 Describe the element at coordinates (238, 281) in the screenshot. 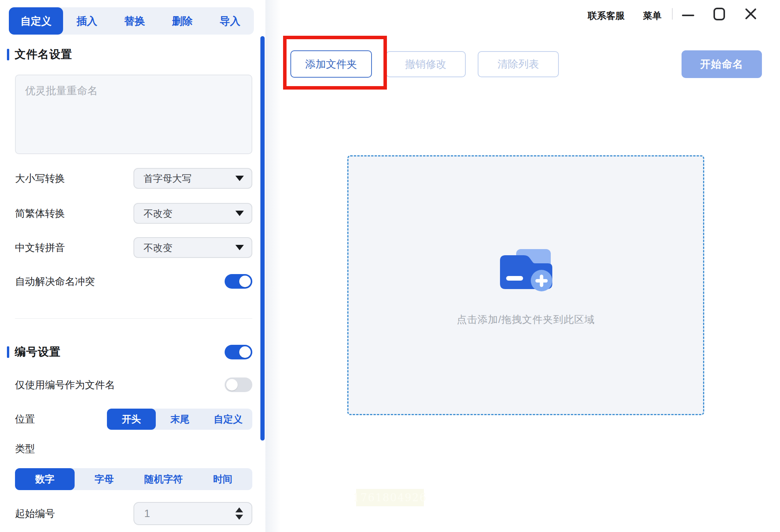

I see `auto-conflict-toggle` at that location.